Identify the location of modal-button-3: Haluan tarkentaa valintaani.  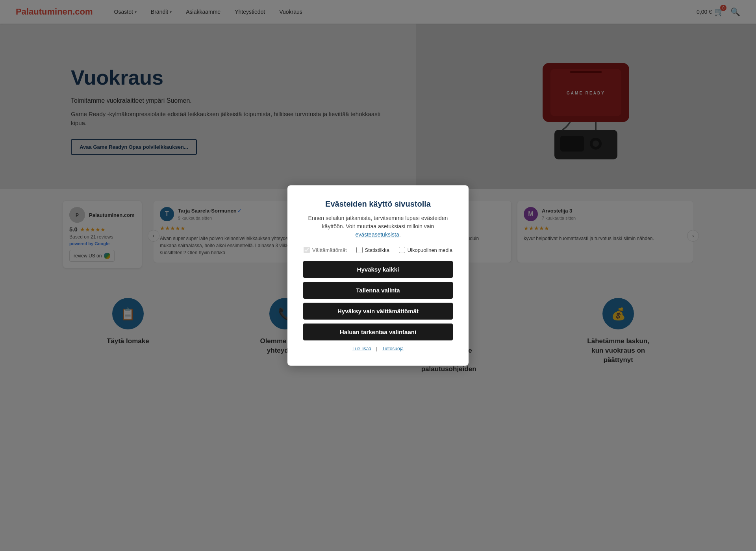
(378, 332).